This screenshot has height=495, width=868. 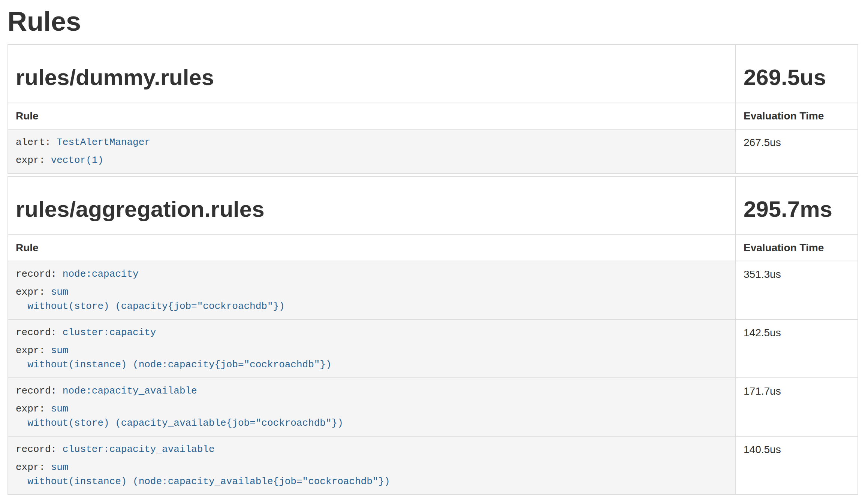 What do you see at coordinates (797, 206) in the screenshot?
I see `group-eval-time-cell: 295.7ms` at bounding box center [797, 206].